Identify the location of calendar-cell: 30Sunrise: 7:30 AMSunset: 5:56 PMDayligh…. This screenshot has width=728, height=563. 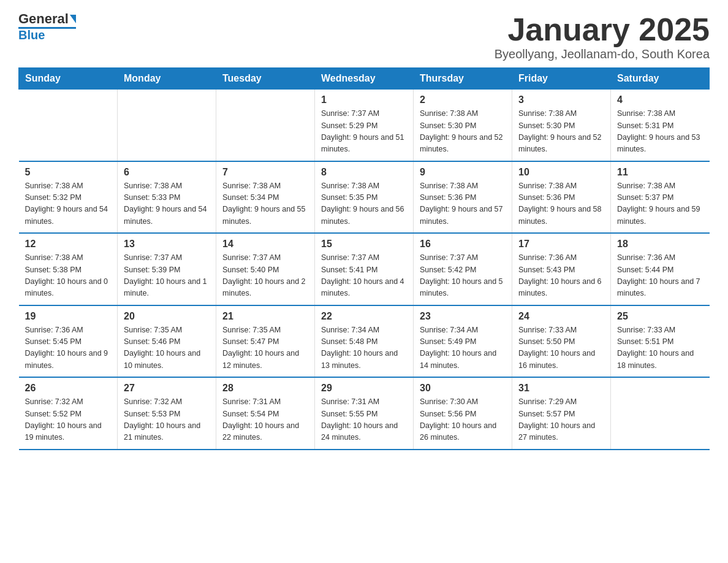
(463, 413).